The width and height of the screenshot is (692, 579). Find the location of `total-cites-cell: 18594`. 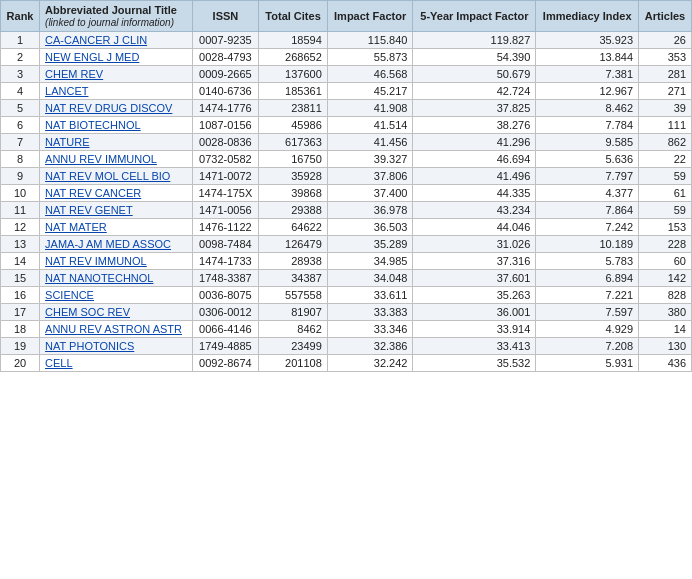

total-cites-cell: 18594 is located at coordinates (293, 40).